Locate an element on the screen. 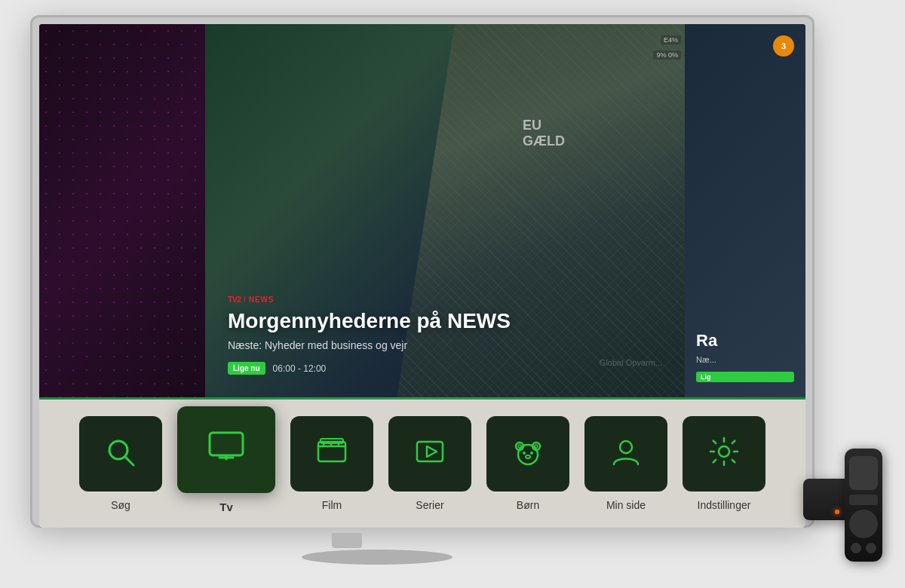  nav-item-min-side: Min side is located at coordinates (626, 464).